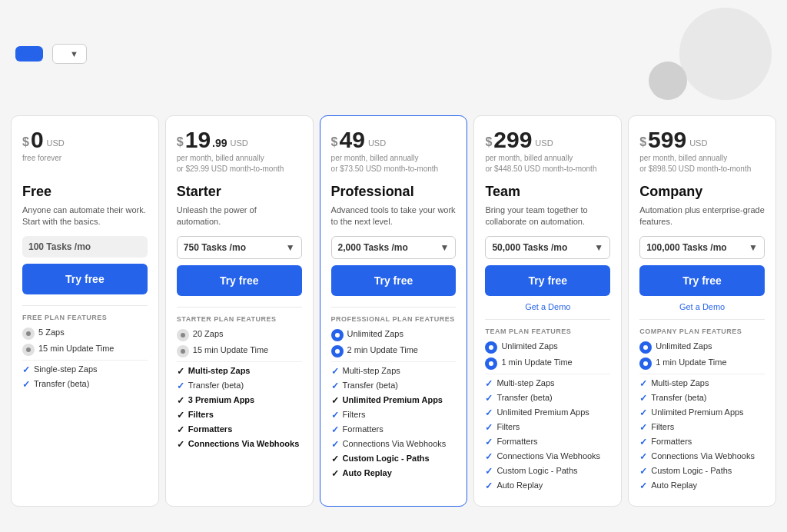 The image size is (787, 532). I want to click on feature-text: Multi-step Zaps, so click(526, 383).